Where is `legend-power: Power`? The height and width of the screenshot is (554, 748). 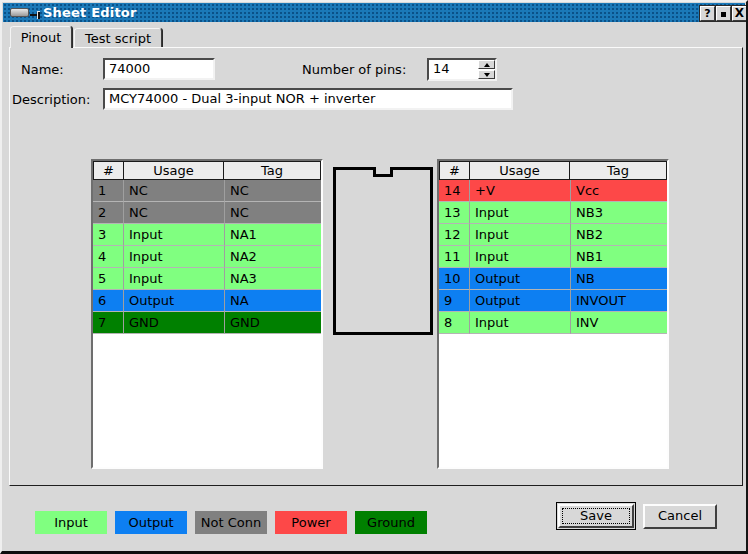
legend-power: Power is located at coordinates (311, 522).